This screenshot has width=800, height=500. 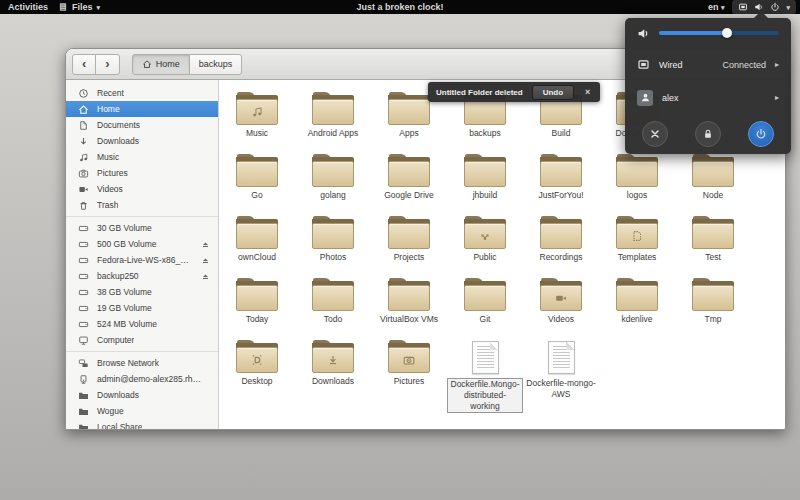 I want to click on close-icon: ×, so click(x=588, y=92).